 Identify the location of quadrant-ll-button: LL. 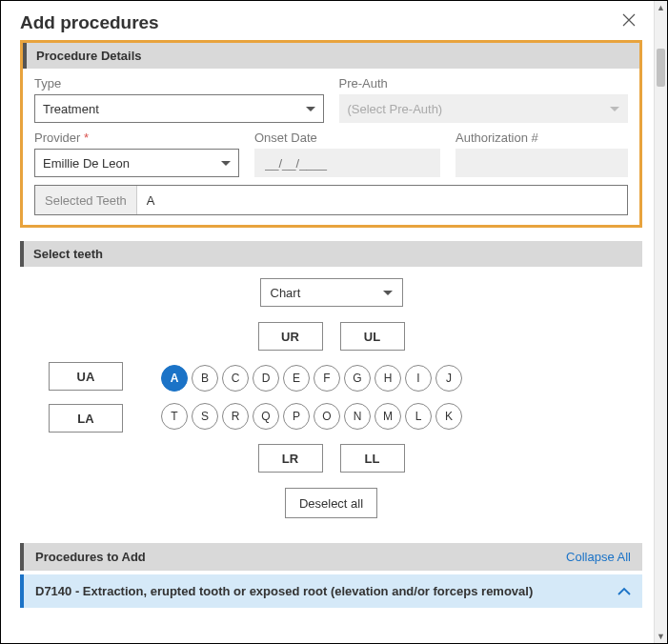
(373, 458).